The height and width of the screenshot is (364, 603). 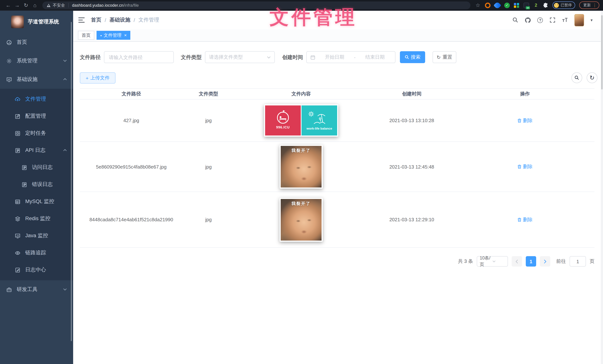 I want to click on close-icon: ×, so click(x=125, y=35).